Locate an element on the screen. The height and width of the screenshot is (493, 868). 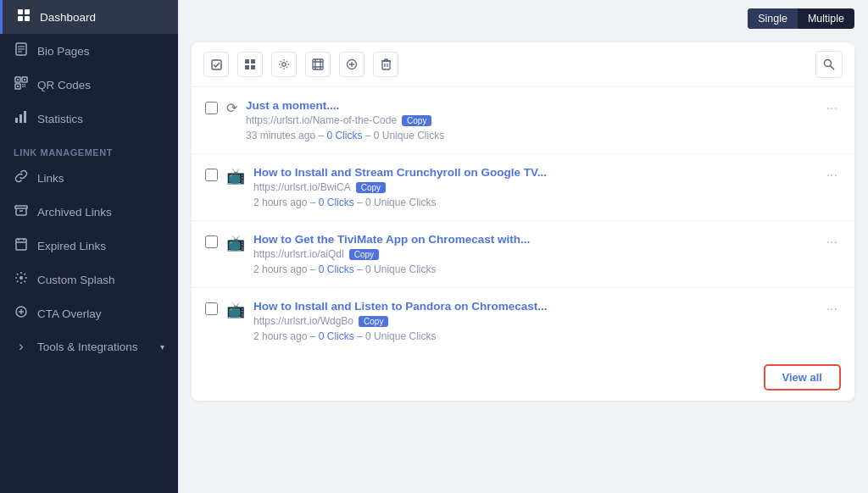
sidebar-label-dashboard: Dashboard is located at coordinates (68, 17).